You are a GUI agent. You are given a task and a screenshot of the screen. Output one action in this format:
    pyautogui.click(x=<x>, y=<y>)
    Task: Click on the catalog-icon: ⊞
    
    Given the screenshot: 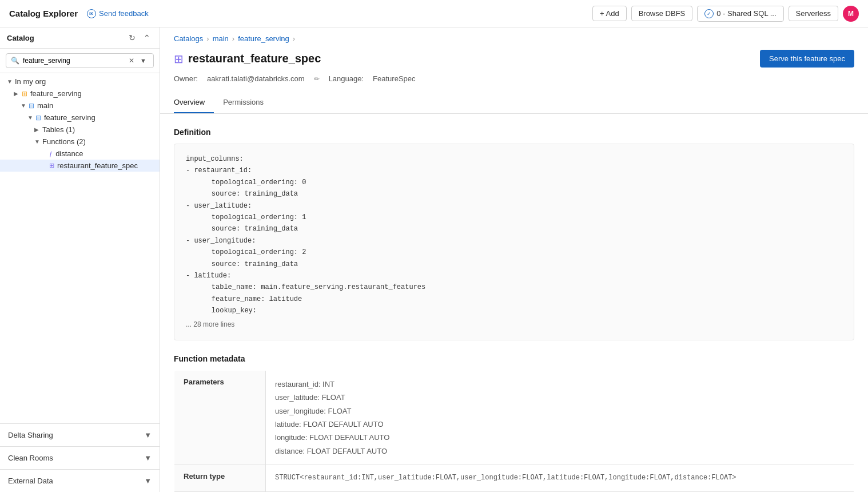 What is the action you would take?
    pyautogui.click(x=25, y=94)
    